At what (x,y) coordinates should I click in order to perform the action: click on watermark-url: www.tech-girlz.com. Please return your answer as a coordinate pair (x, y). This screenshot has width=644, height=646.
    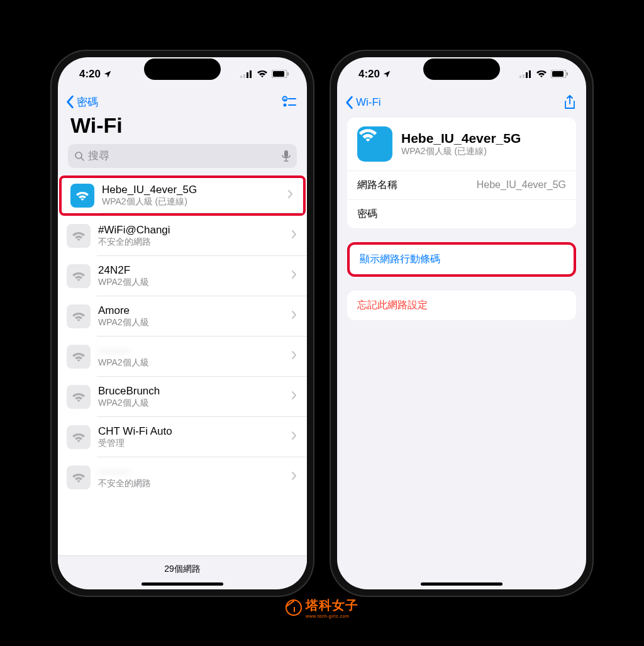
    Looking at the image, I should click on (332, 616).